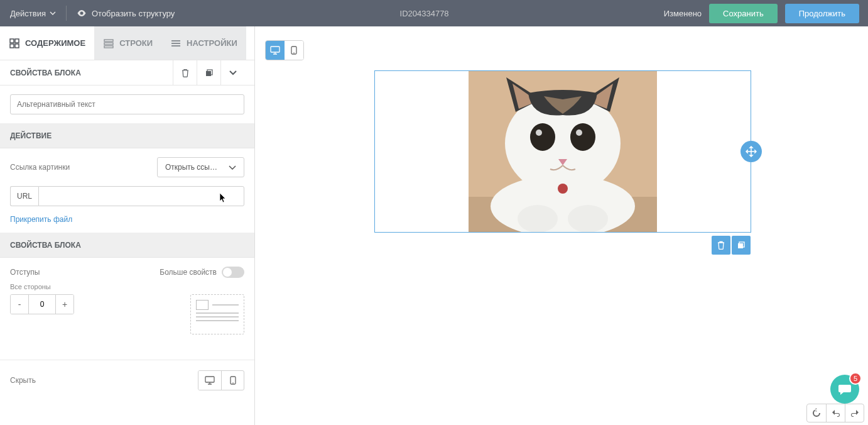  I want to click on block-props-header: СВОЙСТВА БЛОКА, so click(127, 73).